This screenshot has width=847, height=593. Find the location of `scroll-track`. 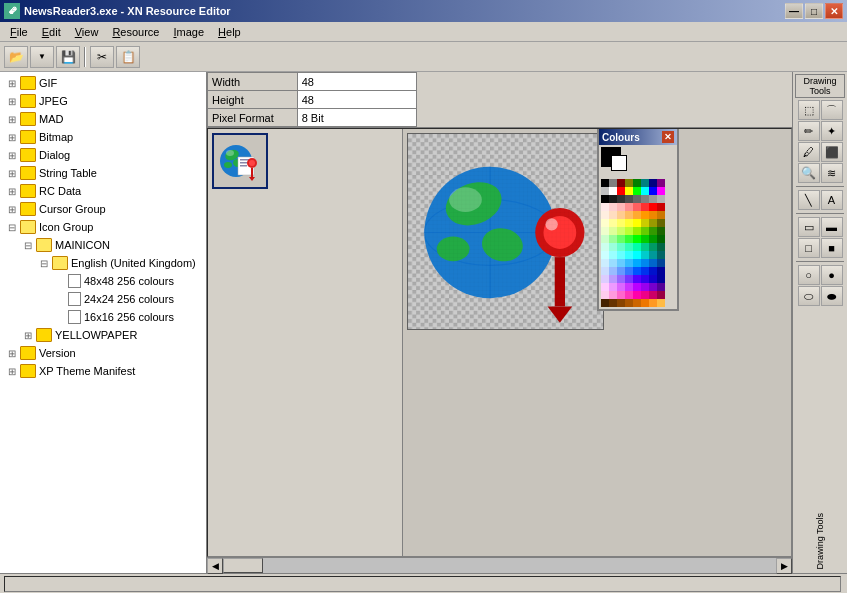

scroll-track is located at coordinates (500, 566).